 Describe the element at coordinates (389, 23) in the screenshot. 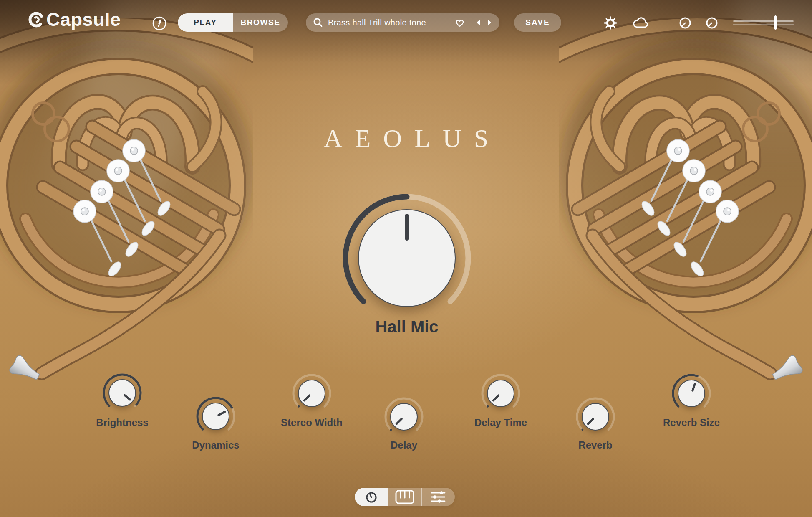

I see `preset-name: Brass hall Trill whole tone` at that location.